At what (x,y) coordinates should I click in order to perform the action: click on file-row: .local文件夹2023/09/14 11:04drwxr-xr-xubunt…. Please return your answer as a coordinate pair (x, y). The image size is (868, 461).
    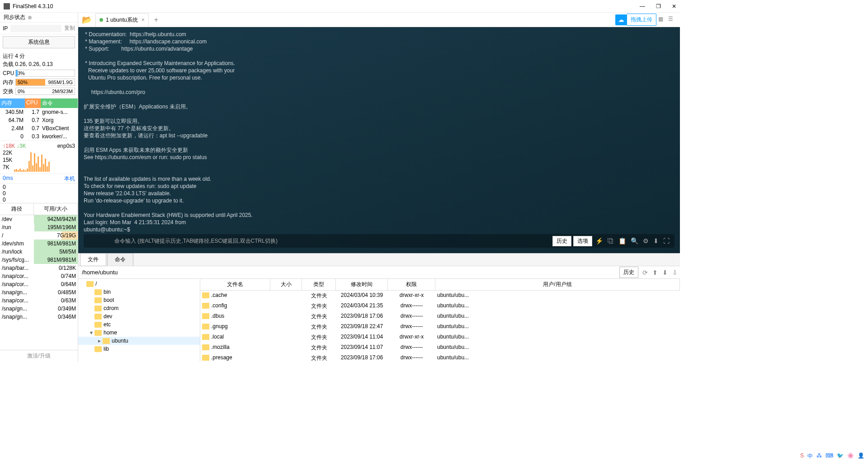
    Looking at the image, I should click on (440, 337).